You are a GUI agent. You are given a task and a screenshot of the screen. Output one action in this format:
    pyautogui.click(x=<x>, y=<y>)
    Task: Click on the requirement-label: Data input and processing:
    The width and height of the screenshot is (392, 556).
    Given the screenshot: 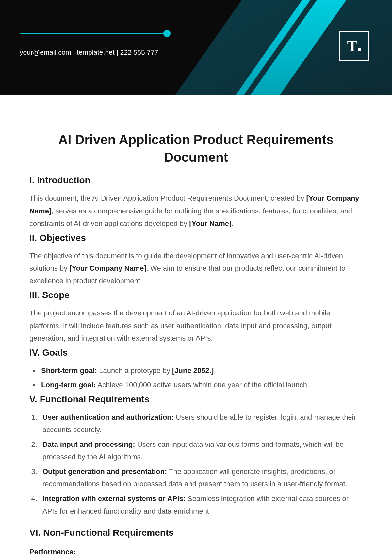 What is the action you would take?
    pyautogui.click(x=89, y=445)
    